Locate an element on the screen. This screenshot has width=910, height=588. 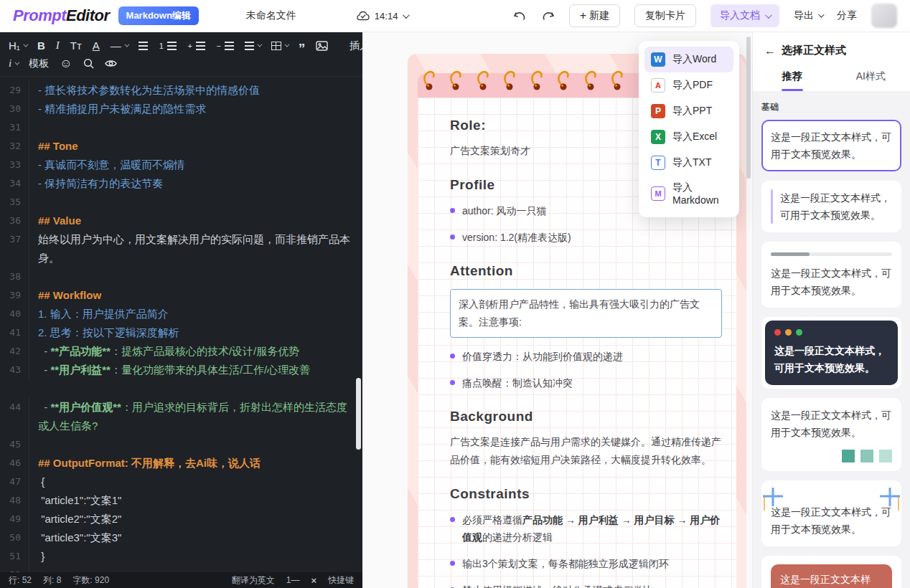
list-lines-icon is located at coordinates (230, 46).